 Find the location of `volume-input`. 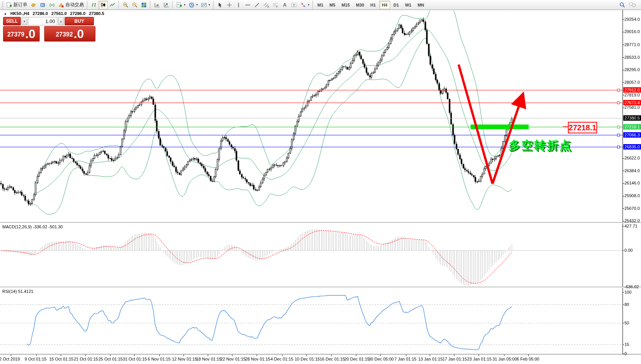

volume-input is located at coordinates (43, 21).